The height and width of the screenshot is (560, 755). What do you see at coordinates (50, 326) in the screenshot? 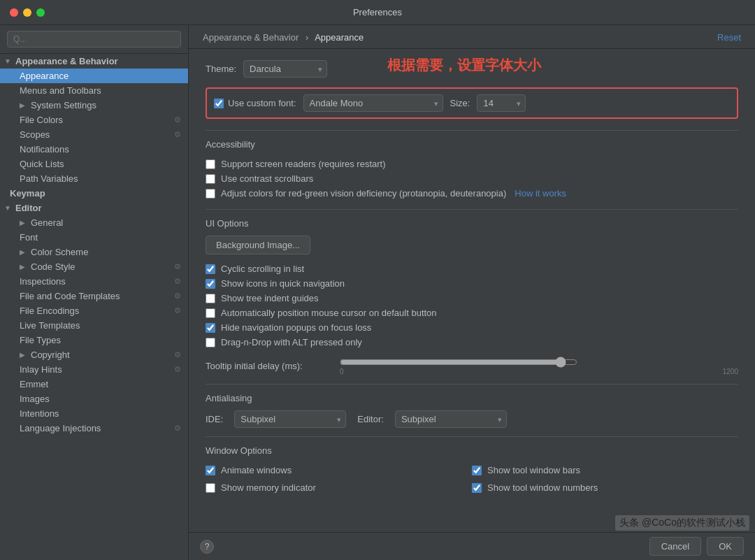
I see `sidebar-item-label: Live Templates` at bounding box center [50, 326].